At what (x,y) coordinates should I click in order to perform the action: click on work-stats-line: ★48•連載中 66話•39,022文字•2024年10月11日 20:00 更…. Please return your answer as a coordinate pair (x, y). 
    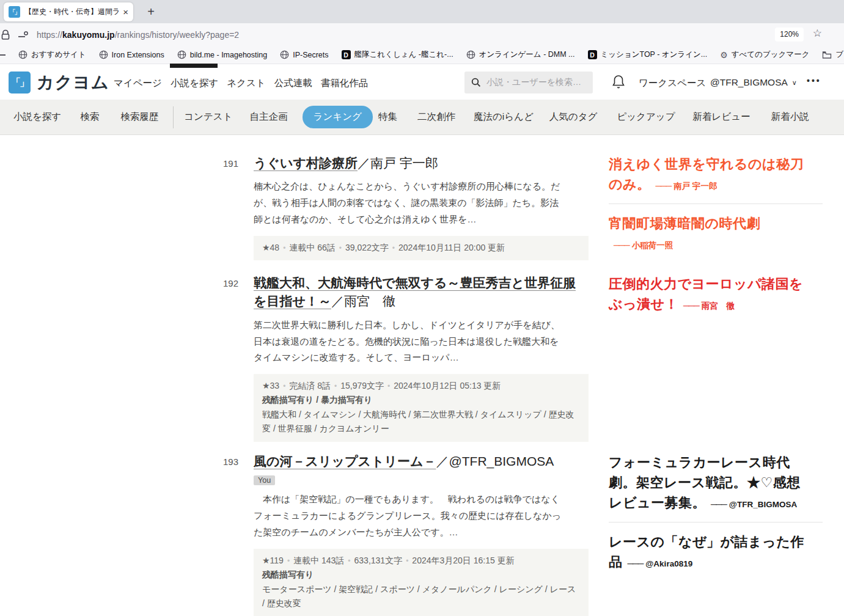
    Looking at the image, I should click on (421, 248).